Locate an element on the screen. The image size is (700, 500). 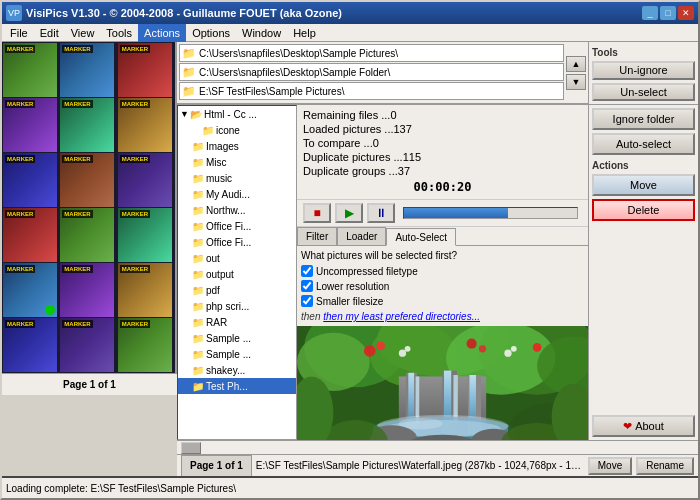
close-button: ✕ is located at coordinates (686, 13).